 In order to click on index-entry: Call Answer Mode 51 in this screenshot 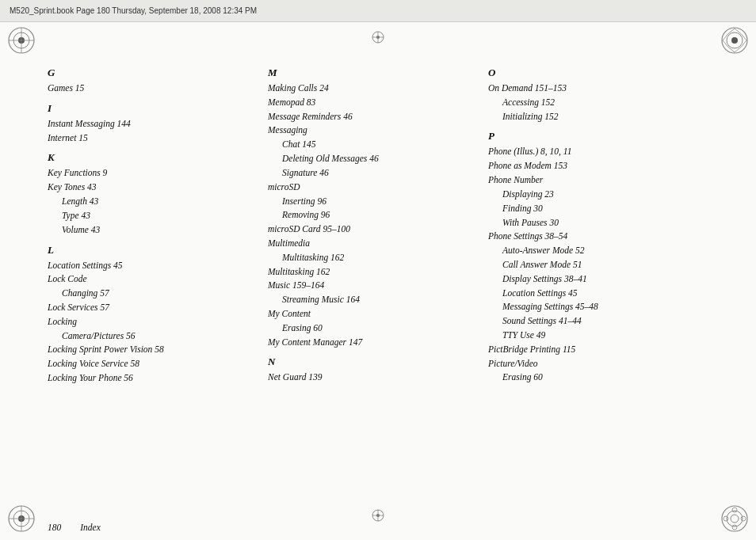, I will do `click(590, 265)`.